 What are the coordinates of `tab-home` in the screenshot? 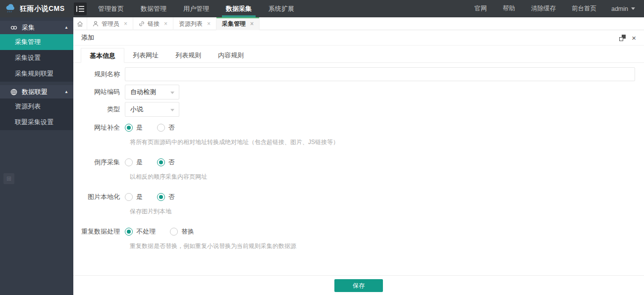 It's located at (80, 24).